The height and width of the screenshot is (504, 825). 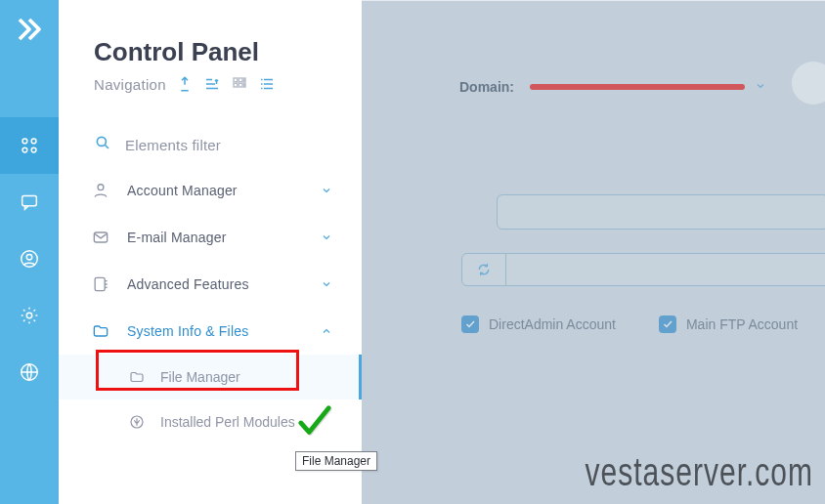 I want to click on rail-item-messages, so click(x=29, y=202).